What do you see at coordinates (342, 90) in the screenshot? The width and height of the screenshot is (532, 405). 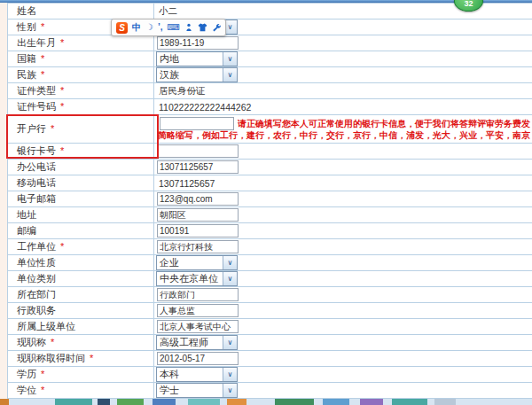 I see `field-value-cell: 居民身份证` at bounding box center [342, 90].